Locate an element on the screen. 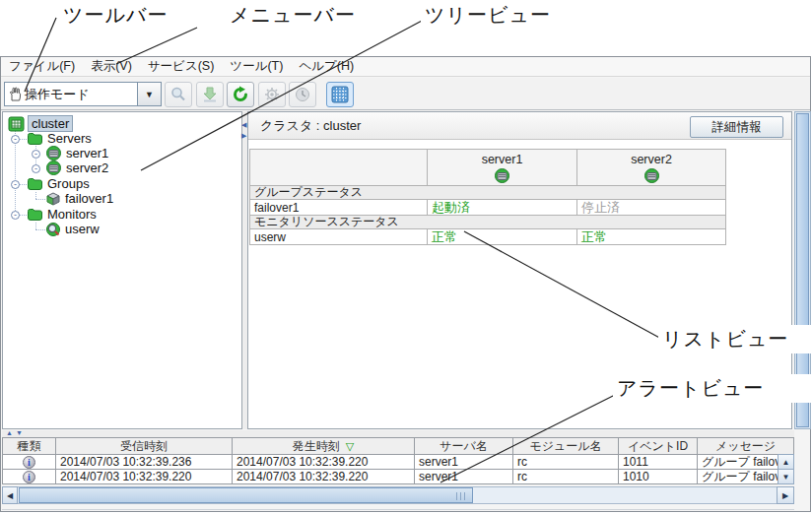  annotation-menubar: メニューバー is located at coordinates (293, 16).